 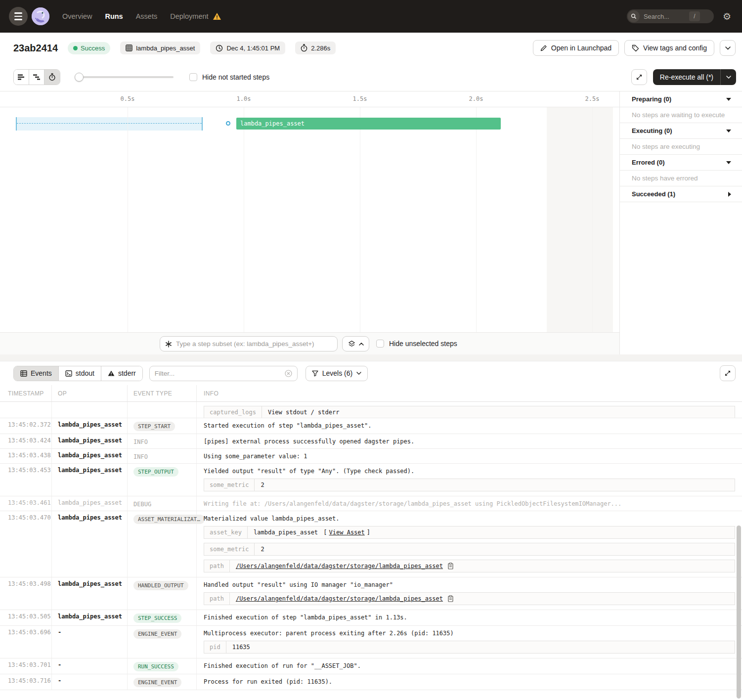 What do you see at coordinates (470, 647) in the screenshot?
I see `log-metadata-entry: pid11635` at bounding box center [470, 647].